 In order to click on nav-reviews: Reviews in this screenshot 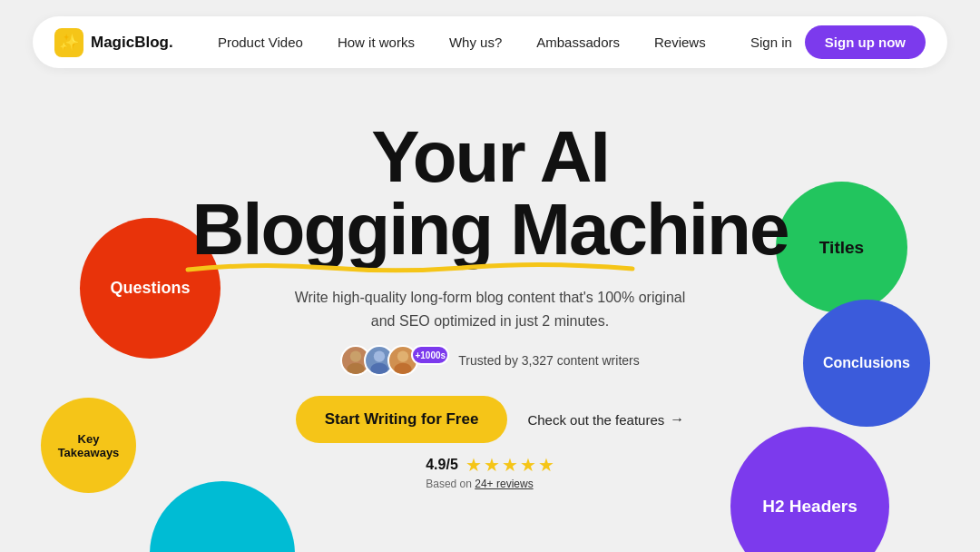, I will do `click(681, 42)`.